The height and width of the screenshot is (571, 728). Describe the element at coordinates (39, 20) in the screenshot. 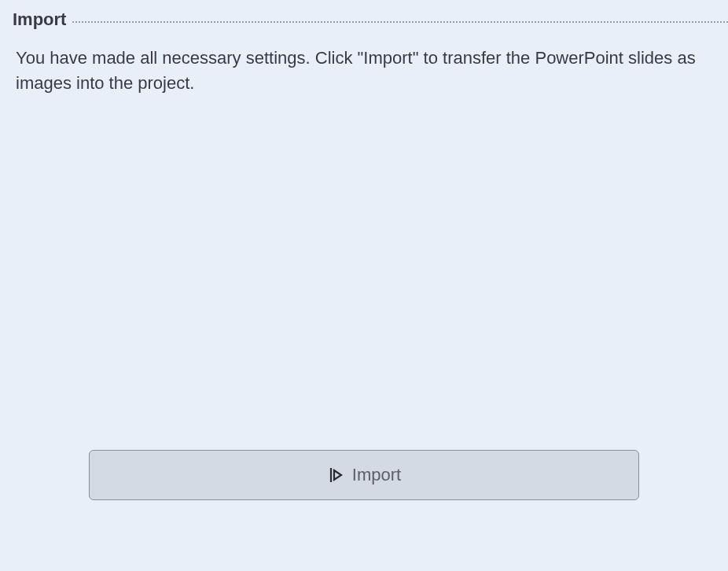

I see `section-title: Import` at that location.